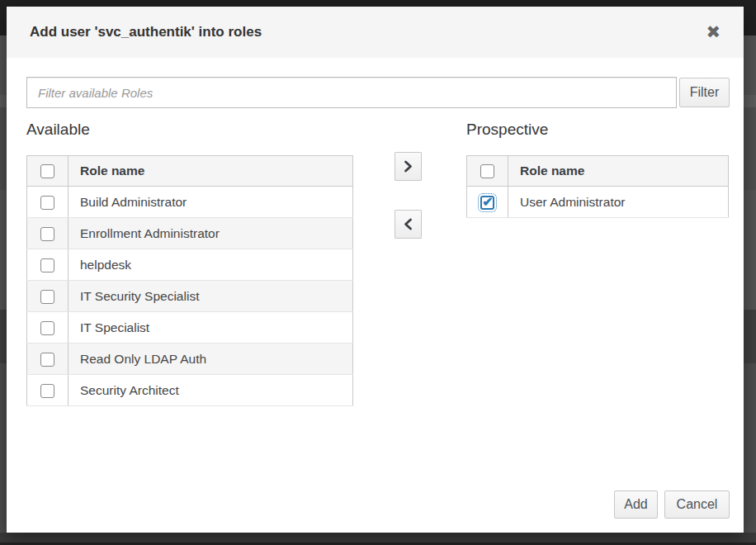 The width and height of the screenshot is (756, 545). Describe the element at coordinates (487, 172) in the screenshot. I see `select-all-prospective-checkbox` at that location.